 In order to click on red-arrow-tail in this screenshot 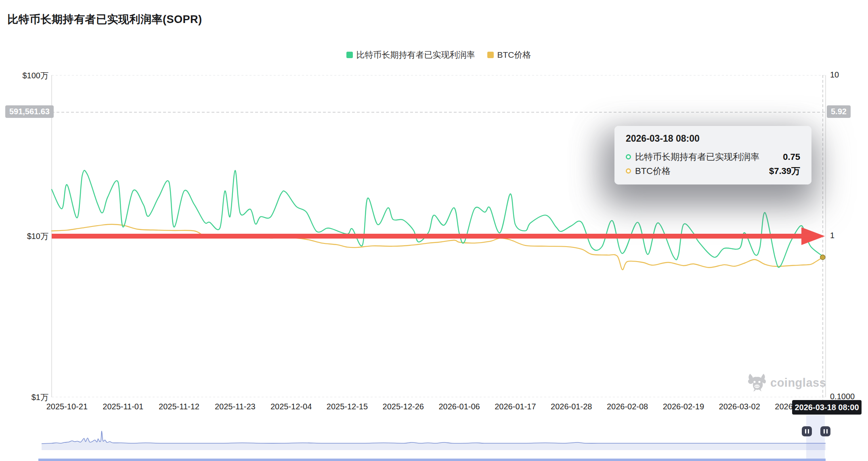, I will do `click(426, 236)`.